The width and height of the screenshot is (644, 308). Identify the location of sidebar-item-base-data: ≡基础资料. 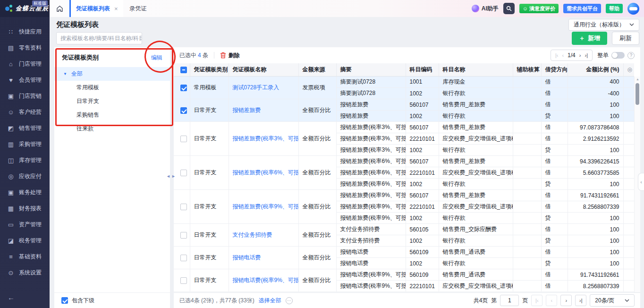
(25, 257).